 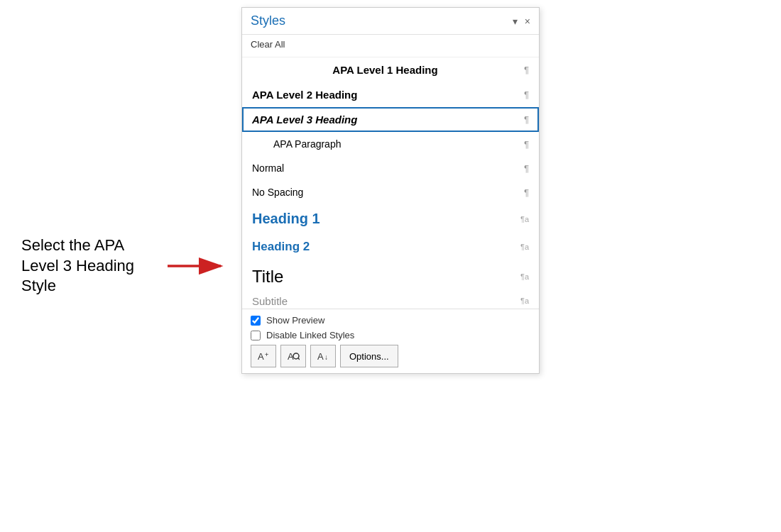 I want to click on style-icon-apa-paragraph: ¶, so click(x=527, y=145).